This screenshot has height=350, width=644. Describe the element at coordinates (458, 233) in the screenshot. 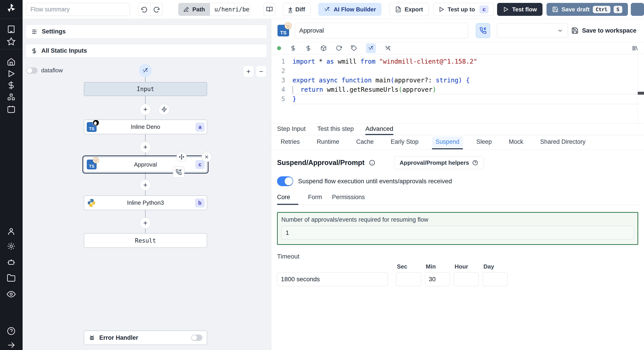

I see `required-approvals-input` at that location.